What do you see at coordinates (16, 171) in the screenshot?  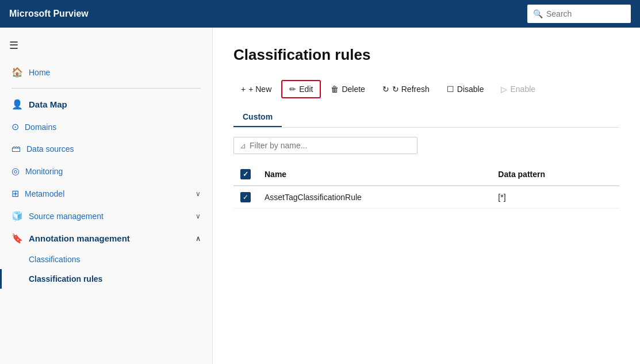 I see `monitoring-icon: ◎` at bounding box center [16, 171].